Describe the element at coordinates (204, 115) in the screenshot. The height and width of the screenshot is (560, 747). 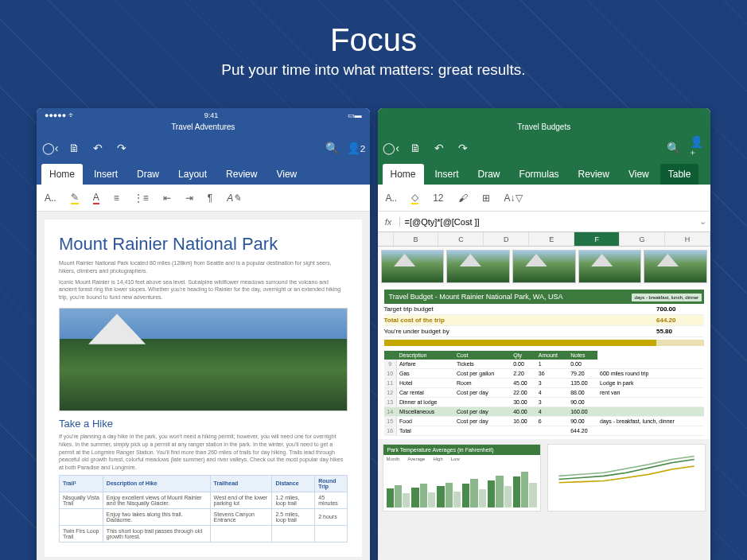
I see `word-statusbar: ●●●●● ᯤ 9:41 ▭▬` at that location.